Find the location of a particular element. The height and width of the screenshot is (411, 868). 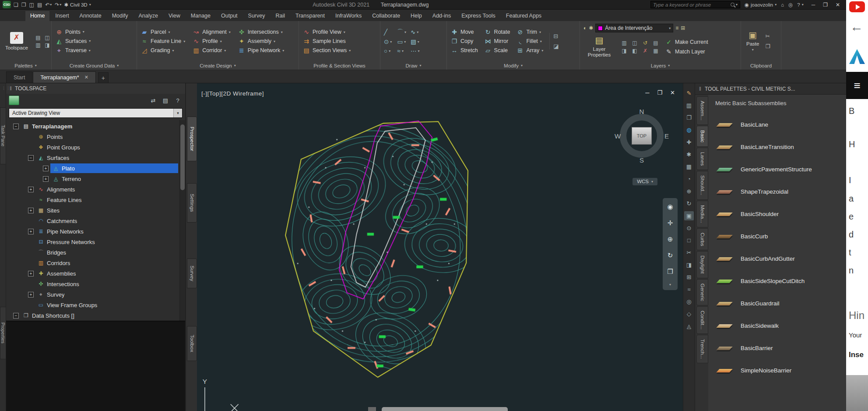

viewcube-south: S is located at coordinates (642, 160).